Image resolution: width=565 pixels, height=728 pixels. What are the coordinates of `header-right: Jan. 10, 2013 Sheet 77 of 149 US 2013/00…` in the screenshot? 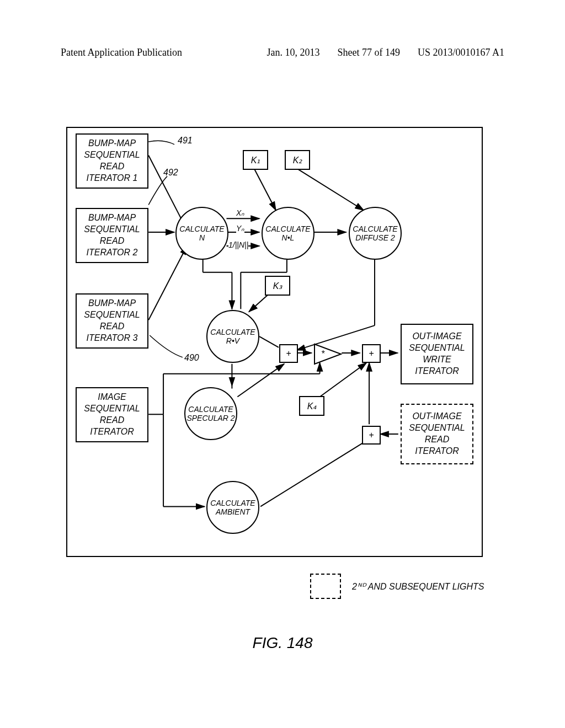 It's located at (385, 53).